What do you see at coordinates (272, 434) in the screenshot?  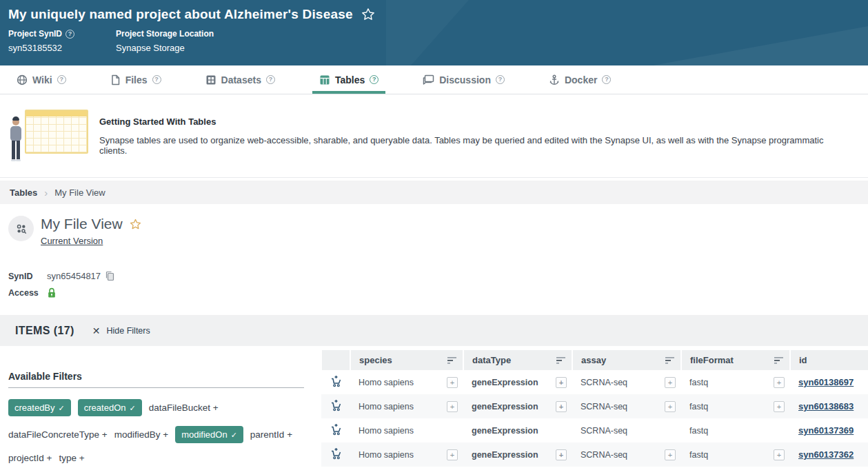 I see `filter-add-parentId: parentId +` at bounding box center [272, 434].